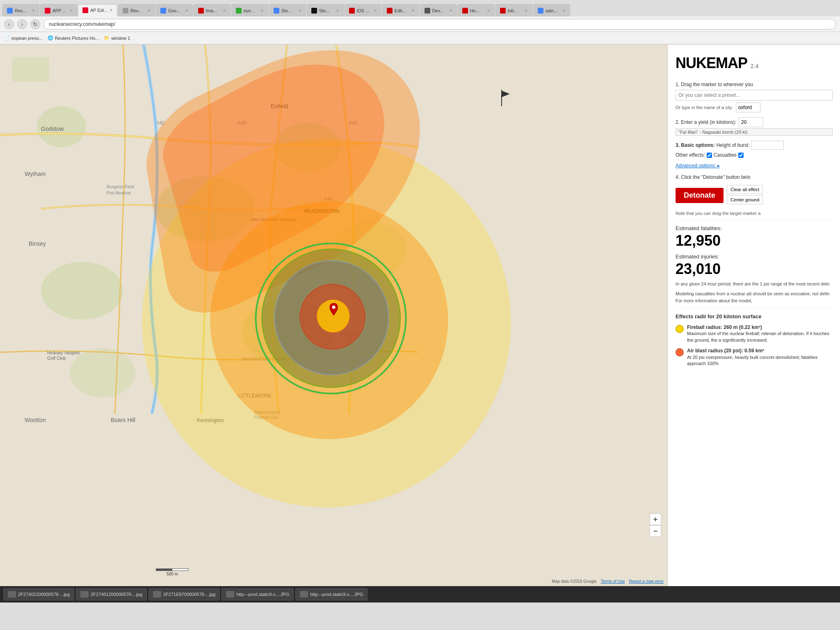  What do you see at coordinates (754, 357) in the screenshot?
I see `effect-airblast: Air blast radius (20 psi): 0.59 km² At 2…` at bounding box center [754, 357].